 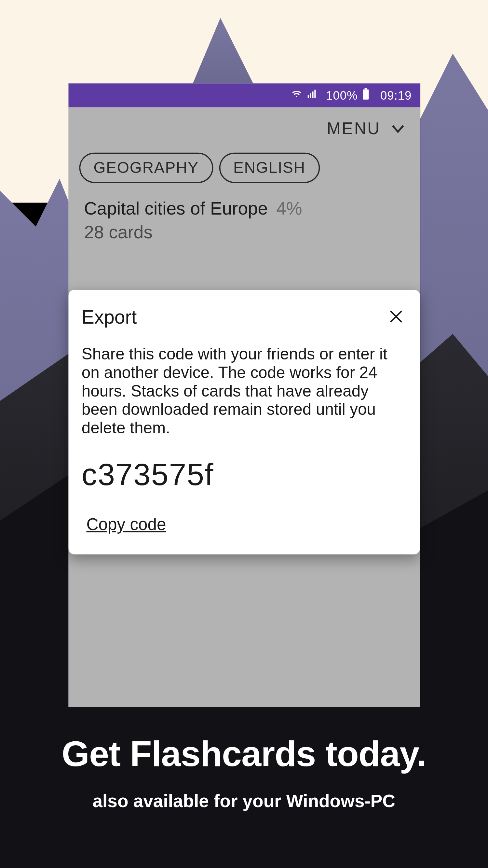 What do you see at coordinates (245, 230) in the screenshot?
I see `deck-card-count: 28 cards` at bounding box center [245, 230].